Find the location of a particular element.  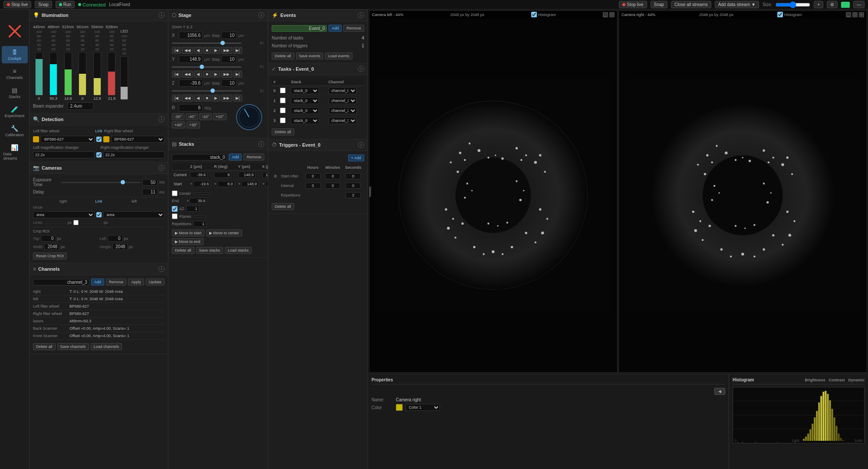

size-slider is located at coordinates (793, 5).